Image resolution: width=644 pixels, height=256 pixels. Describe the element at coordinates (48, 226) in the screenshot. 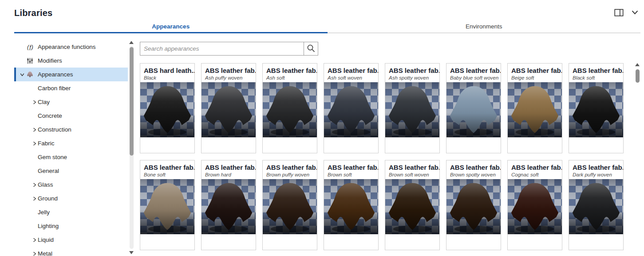

I see `sidebar-item-label: Lighting` at that location.